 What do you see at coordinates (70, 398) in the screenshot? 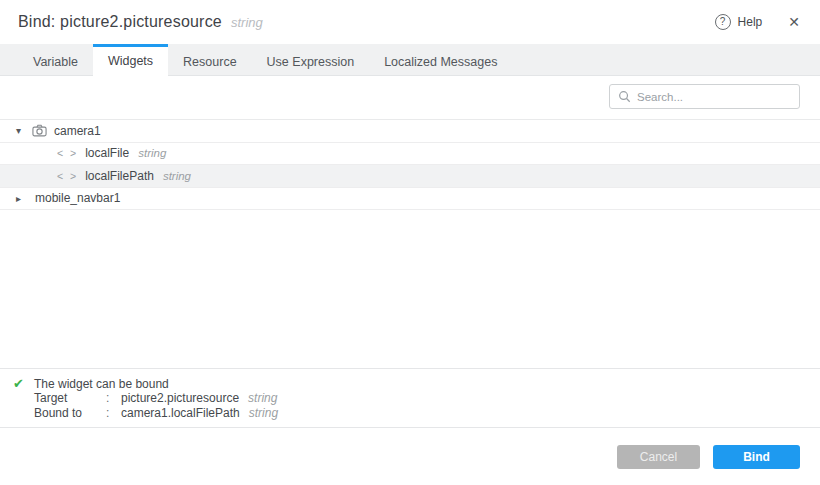
I see `status-target-label: Target` at bounding box center [70, 398].